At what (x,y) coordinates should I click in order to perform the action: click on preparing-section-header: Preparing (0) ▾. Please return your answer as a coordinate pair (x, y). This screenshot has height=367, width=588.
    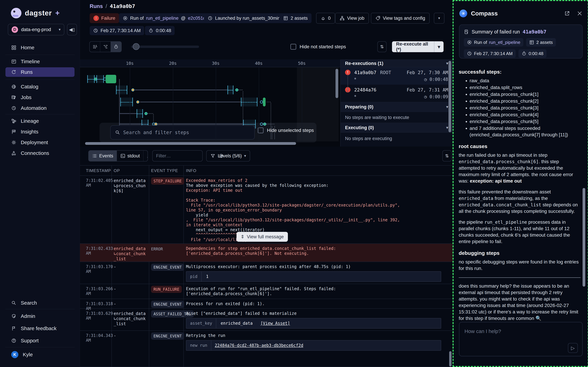
    Looking at the image, I should click on (396, 107).